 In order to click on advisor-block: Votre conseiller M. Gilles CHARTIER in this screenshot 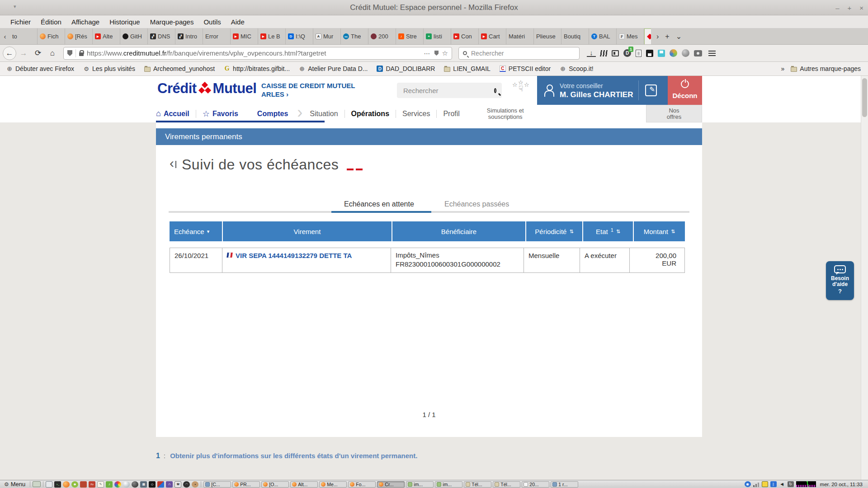, I will do `click(602, 90)`.